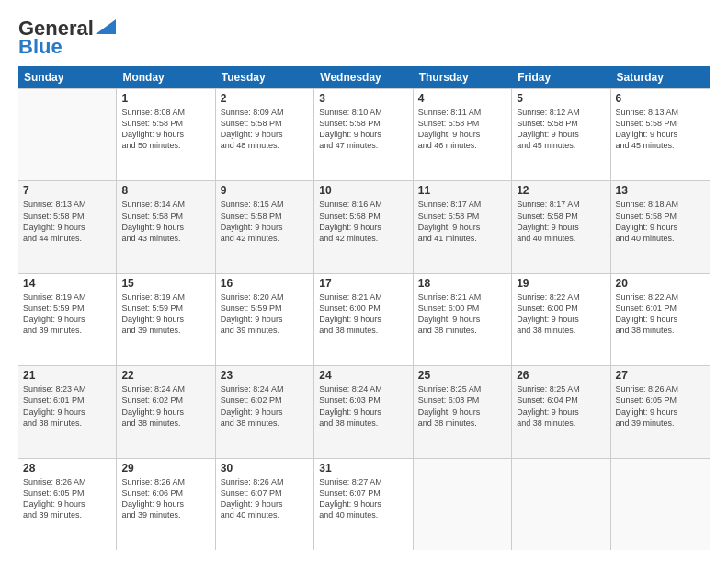  Describe the element at coordinates (363, 482) in the screenshot. I see `cell-info-line: Sunrise: 8:27 AM` at that location.